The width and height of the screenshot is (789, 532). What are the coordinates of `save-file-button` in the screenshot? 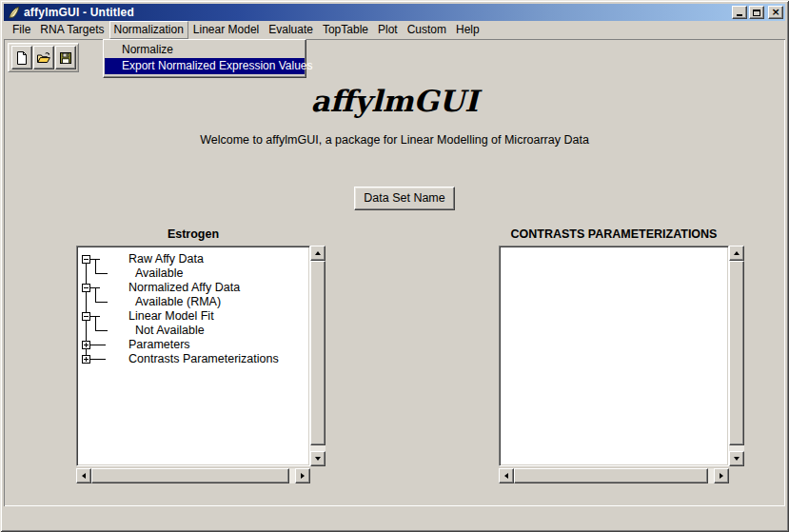 It's located at (66, 57).